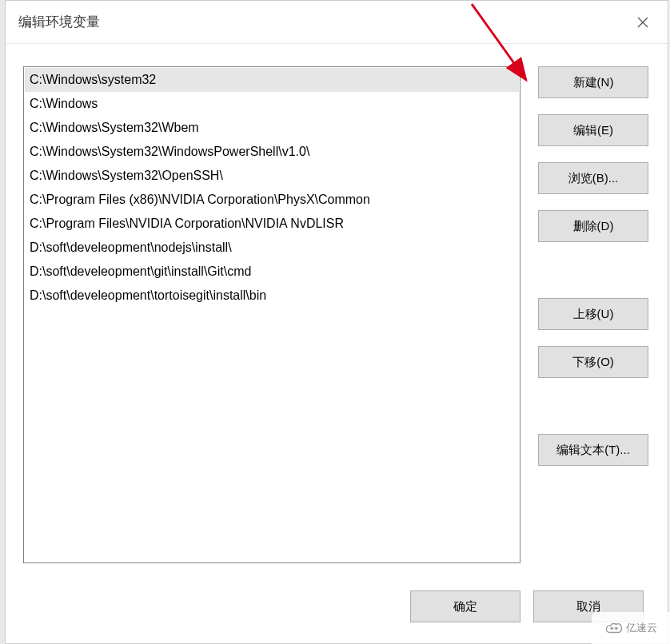 The width and height of the screenshot is (670, 644). What do you see at coordinates (272, 152) in the screenshot?
I see `list-item: C:\Windows\System32\WindowsPowerShell\v1…` at bounding box center [272, 152].